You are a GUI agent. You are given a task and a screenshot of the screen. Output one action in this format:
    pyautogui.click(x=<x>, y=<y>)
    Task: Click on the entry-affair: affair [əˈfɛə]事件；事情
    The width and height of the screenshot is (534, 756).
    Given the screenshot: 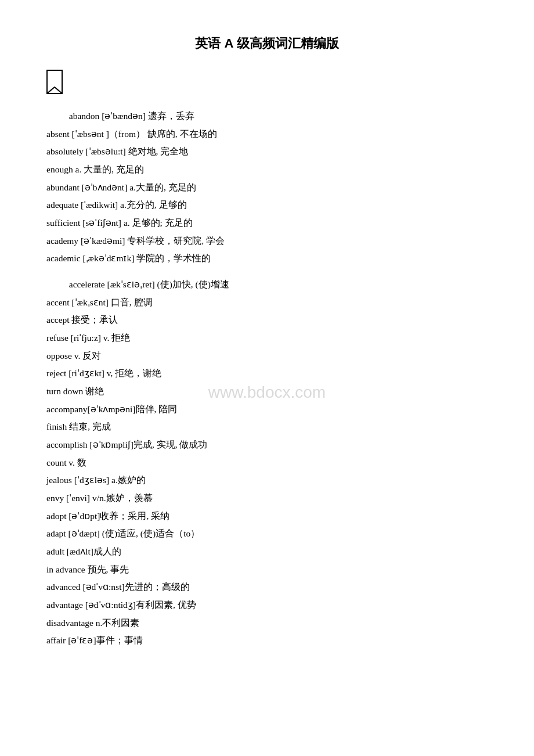 What is the action you would take?
    pyautogui.click(x=267, y=641)
    